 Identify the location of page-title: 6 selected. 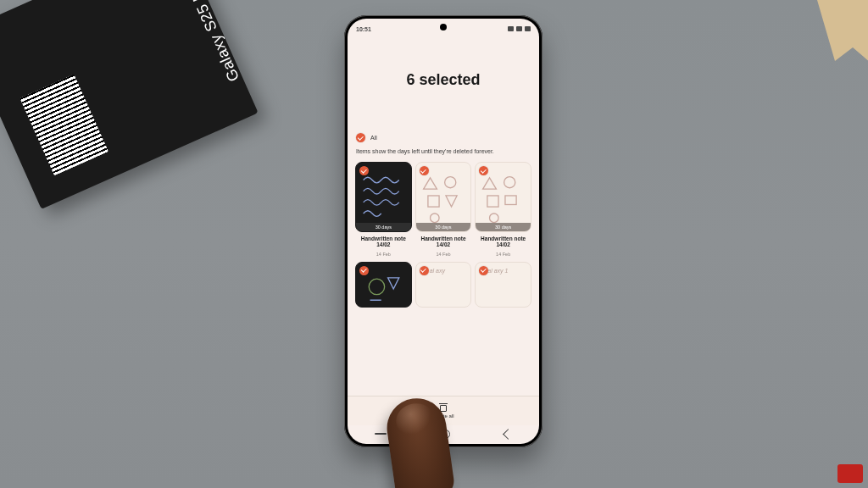
(443, 80).